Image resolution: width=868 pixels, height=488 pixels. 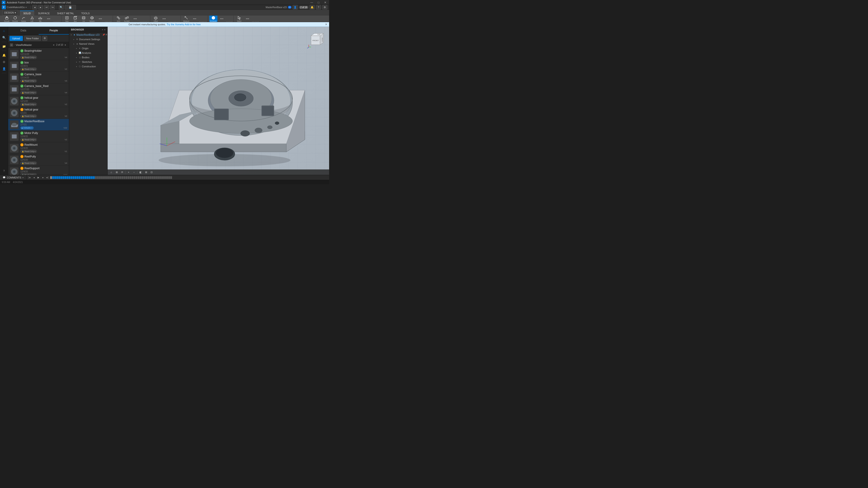 What do you see at coordinates (34, 178) in the screenshot?
I see `timeline-prev-btn: ◂` at bounding box center [34, 178].